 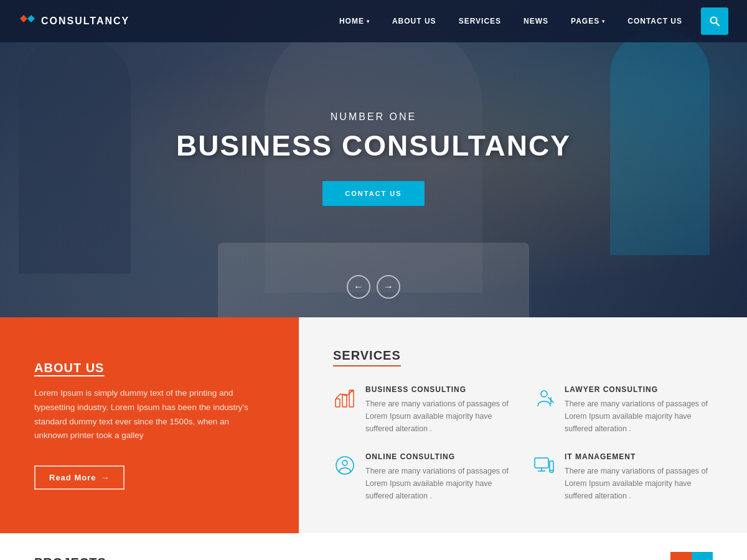 What do you see at coordinates (639, 477) in the screenshot?
I see `service-info-it: IT MANAGEMENT There are many variations …` at bounding box center [639, 477].